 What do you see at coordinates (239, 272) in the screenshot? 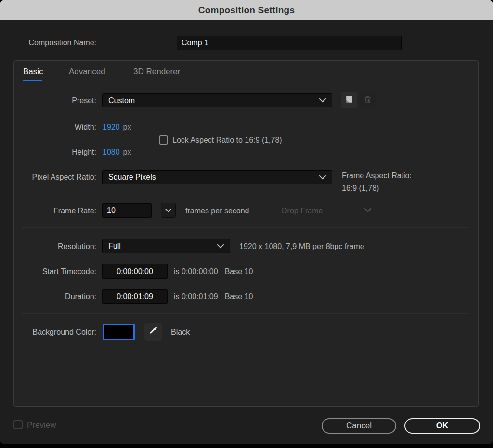
I see `start-timecode-base: Base 10` at bounding box center [239, 272].